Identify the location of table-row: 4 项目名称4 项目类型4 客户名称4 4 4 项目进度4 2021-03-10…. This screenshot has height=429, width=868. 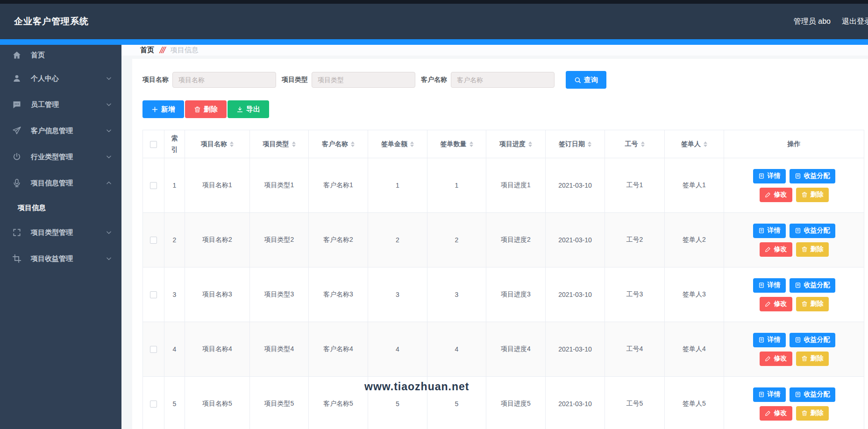
(504, 349).